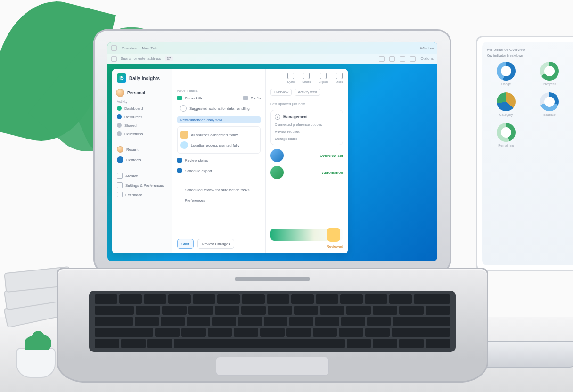 This screenshot has width=573, height=392. I want to click on keyboard, so click(272, 321).